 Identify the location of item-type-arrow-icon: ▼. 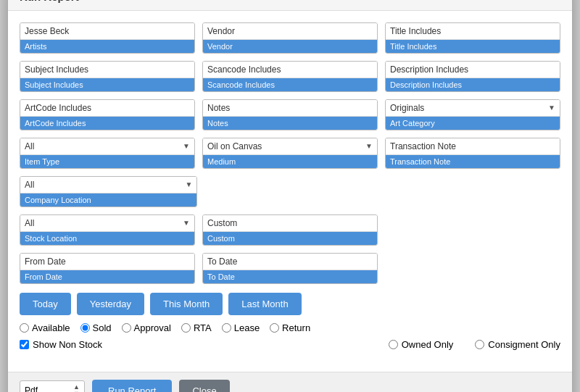
(186, 146).